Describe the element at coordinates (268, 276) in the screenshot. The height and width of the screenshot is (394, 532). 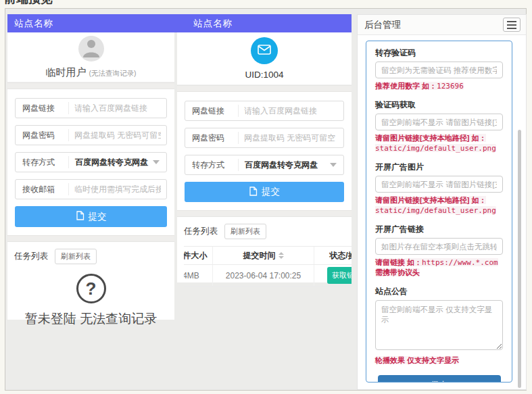
I see `table-row: 4MB 2023-06-04 17:00:25 获取链接` at that location.